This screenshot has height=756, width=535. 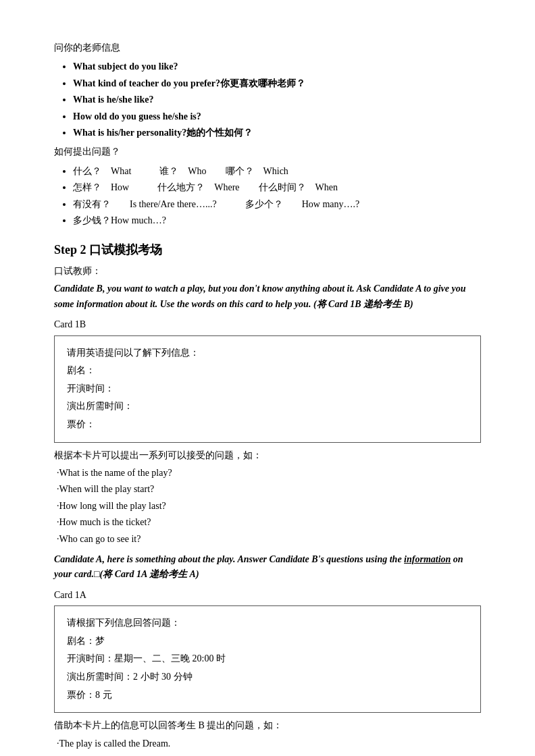 What do you see at coordinates (277, 100) in the screenshot?
I see `list-item: What is he/she like?` at bounding box center [277, 100].